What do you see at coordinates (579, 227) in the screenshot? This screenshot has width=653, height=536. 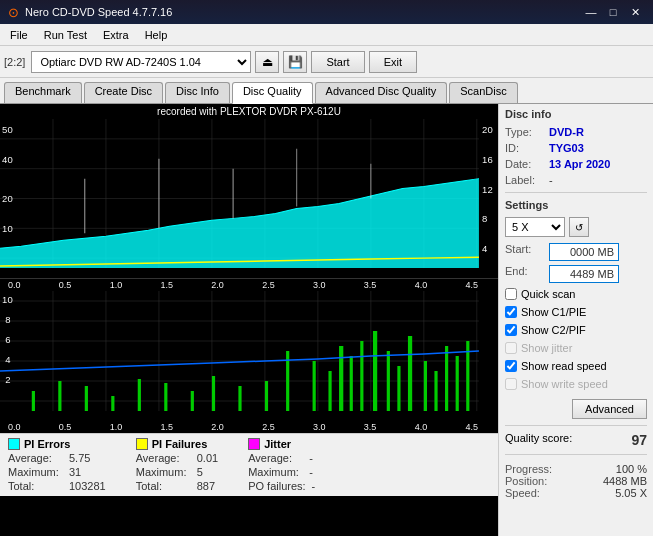 I see `refresh-button: ↺` at bounding box center [579, 227].